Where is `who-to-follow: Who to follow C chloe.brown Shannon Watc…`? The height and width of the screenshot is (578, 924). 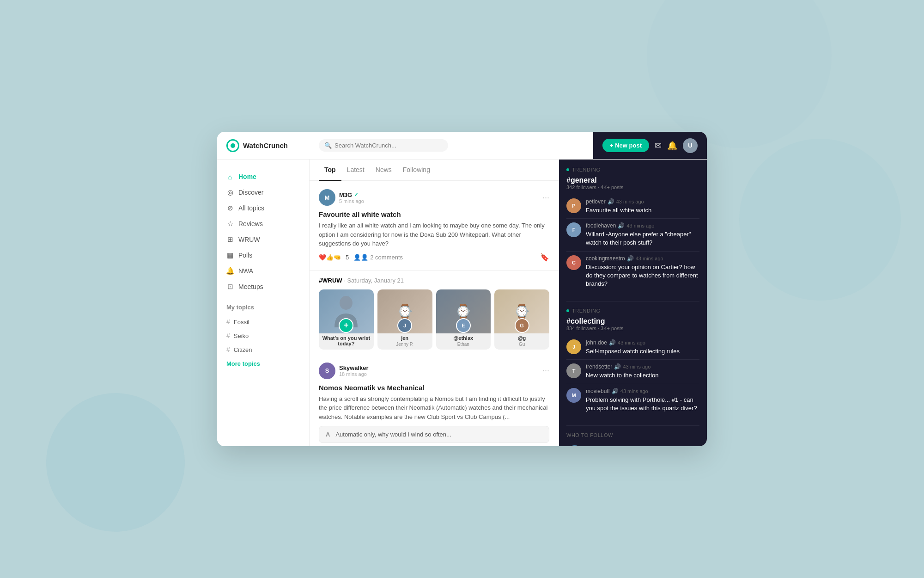 who-to-follow: Who to follow C chloe.brown Shannon Watc… is located at coordinates (633, 439).